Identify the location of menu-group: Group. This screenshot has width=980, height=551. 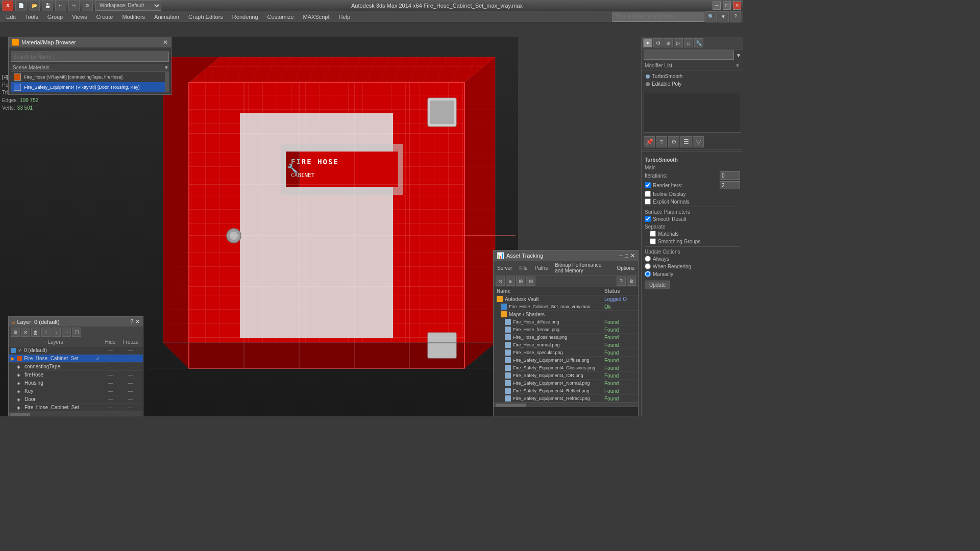
(55, 17).